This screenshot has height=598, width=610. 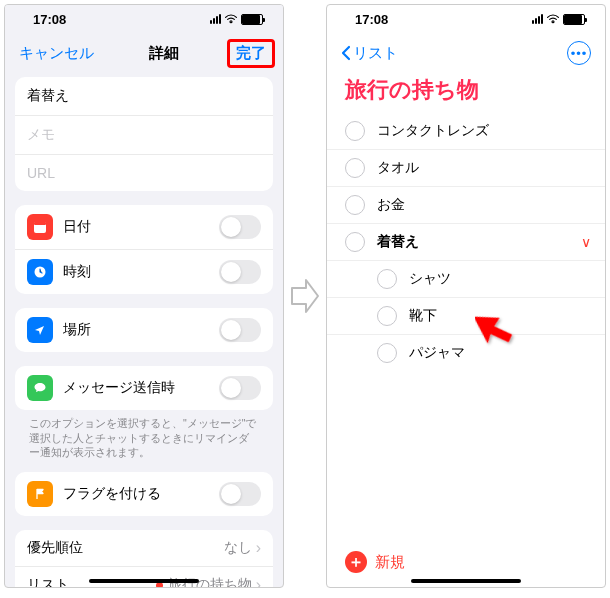 What do you see at coordinates (491, 168) in the screenshot?
I see `item-label: タオル` at bounding box center [491, 168].